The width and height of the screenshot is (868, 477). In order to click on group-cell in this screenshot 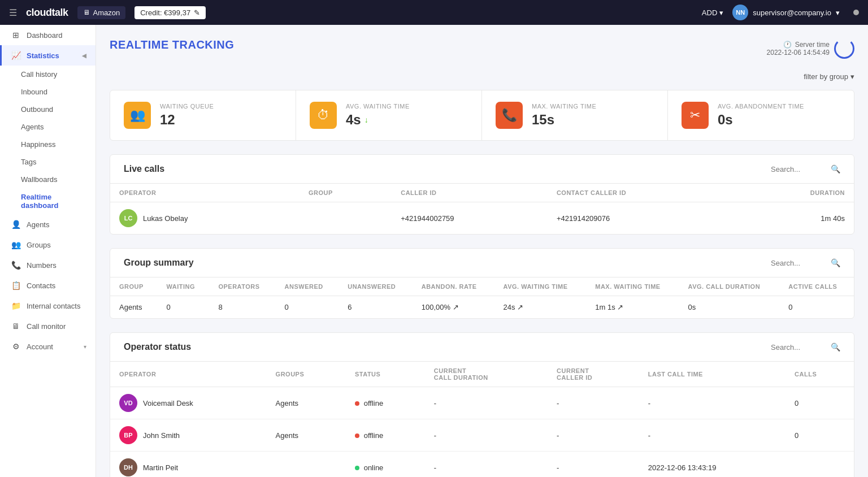, I will do `click(346, 218)`.